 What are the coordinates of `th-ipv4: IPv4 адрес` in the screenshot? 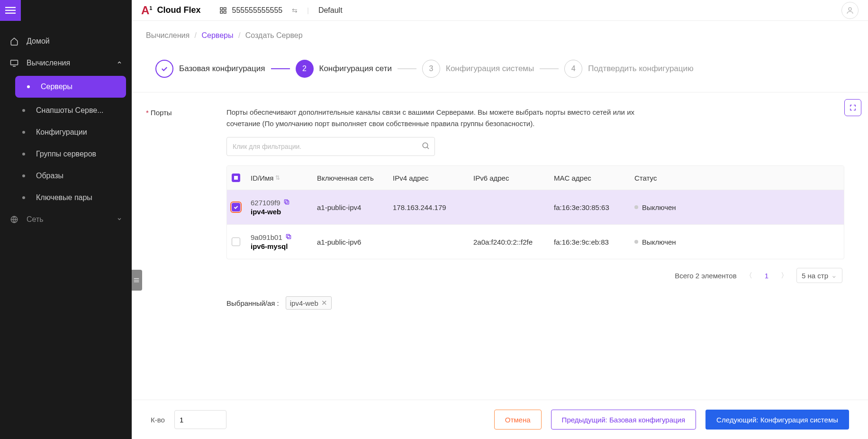 It's located at (433, 178).